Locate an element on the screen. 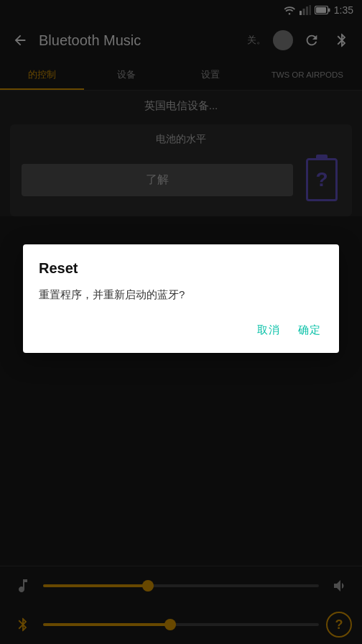 This screenshot has width=362, height=644. dialog-message: 重置程序，并重新启动的蓝牙? is located at coordinates (181, 295).